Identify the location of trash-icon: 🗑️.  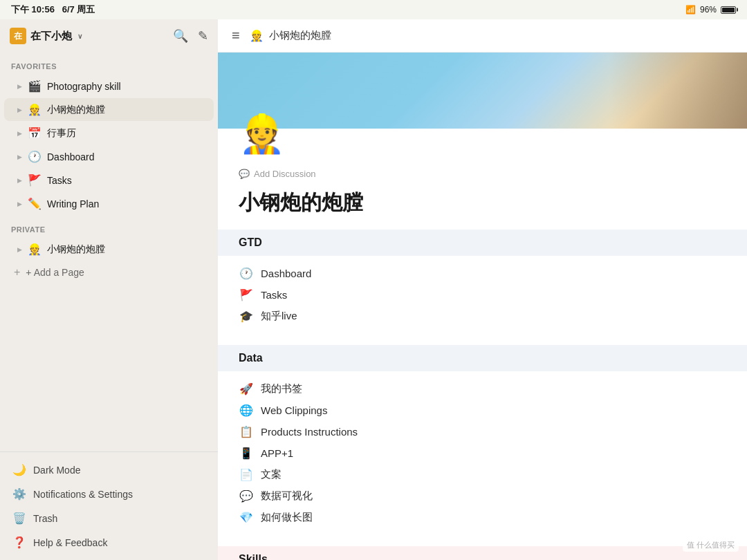
(19, 519).